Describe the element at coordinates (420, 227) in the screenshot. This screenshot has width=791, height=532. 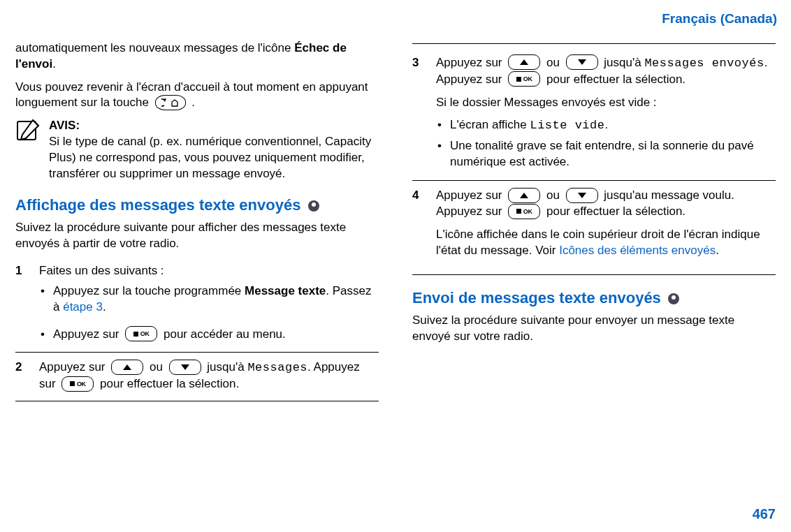
I see `step-4-number: 4` at that location.